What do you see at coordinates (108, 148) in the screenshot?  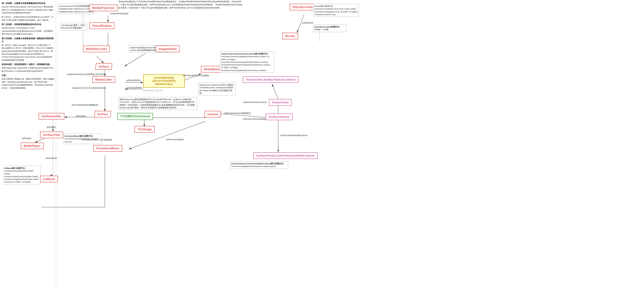 I see `preview-callback-node: PreviewCallback` at bounding box center [108, 148].